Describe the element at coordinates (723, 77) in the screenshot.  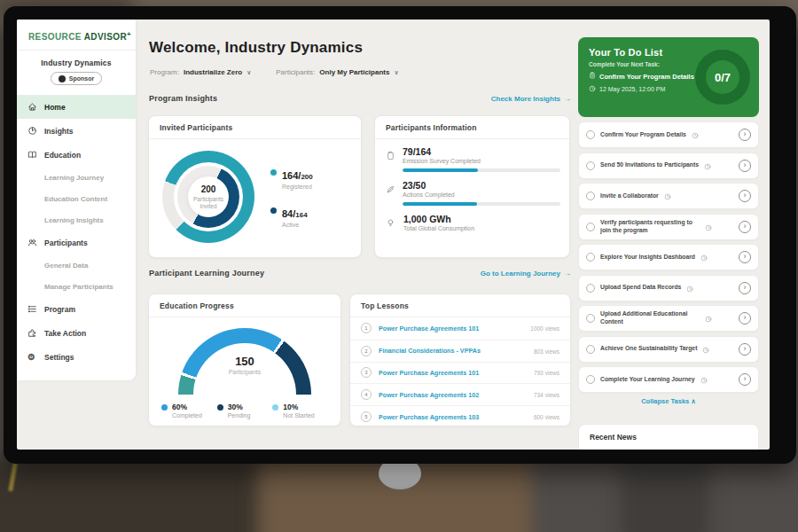
I see `todo-progress-value: 0/7` at that location.